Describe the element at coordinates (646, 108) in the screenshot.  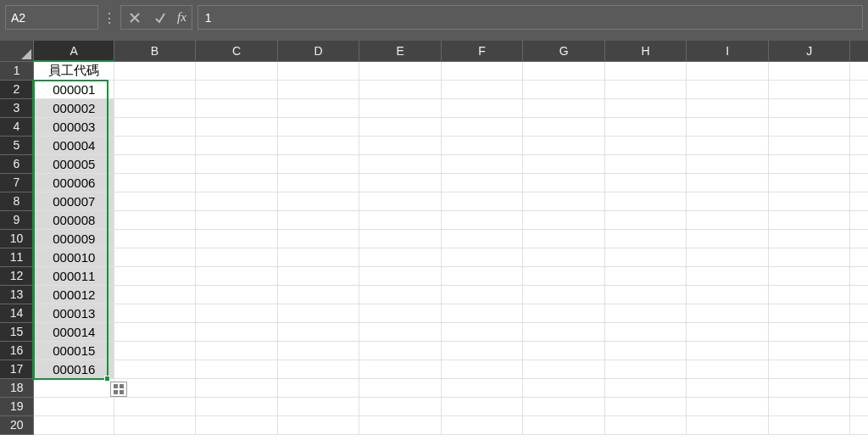
I see `cell-H3` at that location.